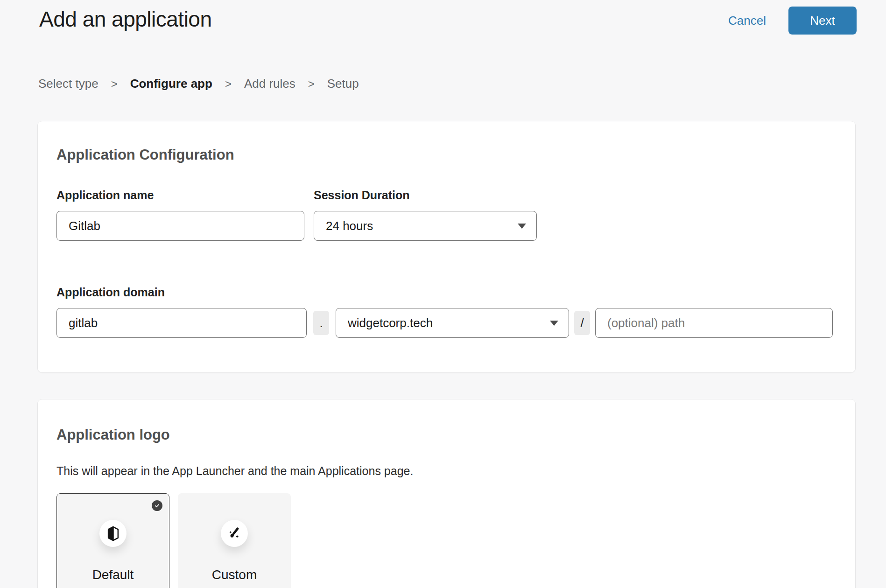 This screenshot has height=588, width=886. Describe the element at coordinates (349, 226) in the screenshot. I see `session-duration-value: 24 hours` at that location.